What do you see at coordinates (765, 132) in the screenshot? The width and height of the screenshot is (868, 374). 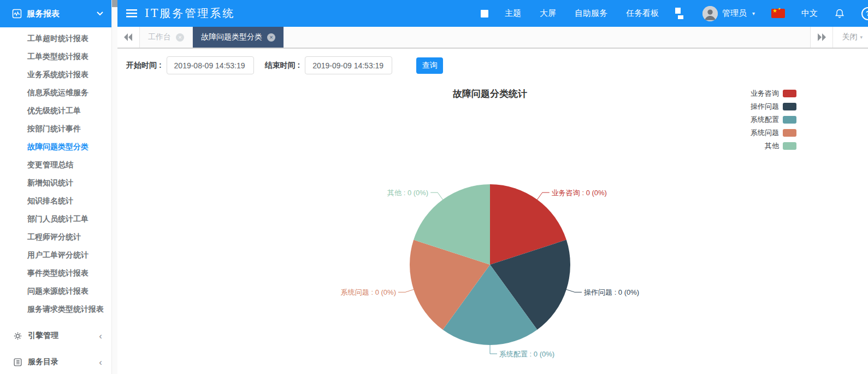 I see `legend-label-3: 系统问题` at bounding box center [765, 132].